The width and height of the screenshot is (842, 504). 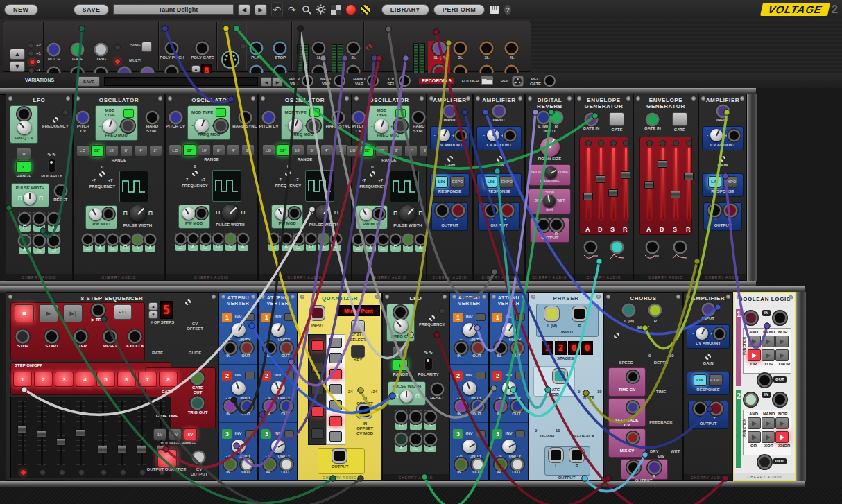 I want to click on damping-knob, so click(x=551, y=173).